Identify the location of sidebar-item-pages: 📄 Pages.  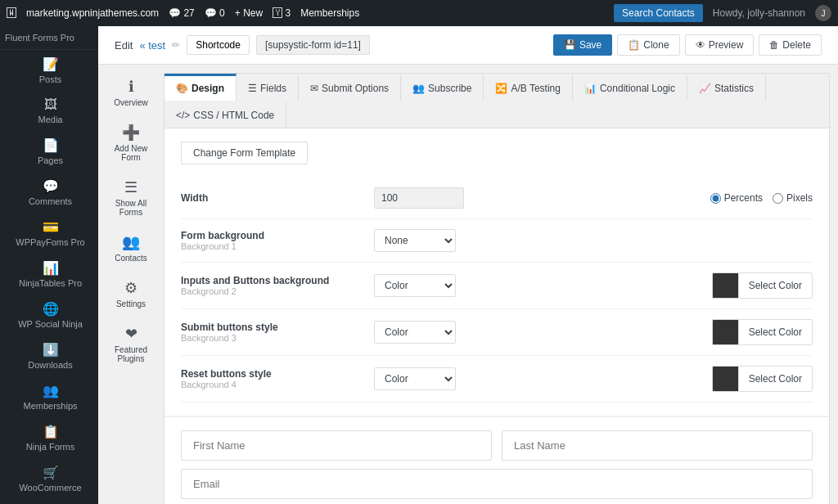
(49, 151).